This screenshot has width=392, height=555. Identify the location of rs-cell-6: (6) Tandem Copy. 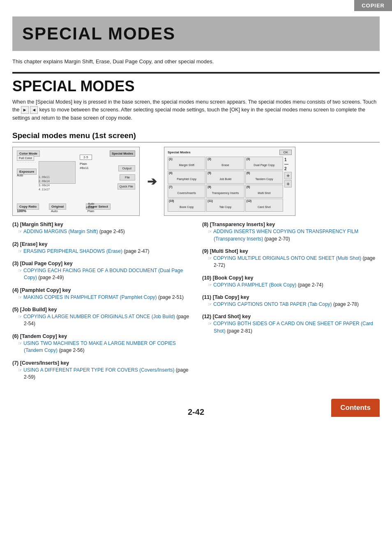
(264, 177).